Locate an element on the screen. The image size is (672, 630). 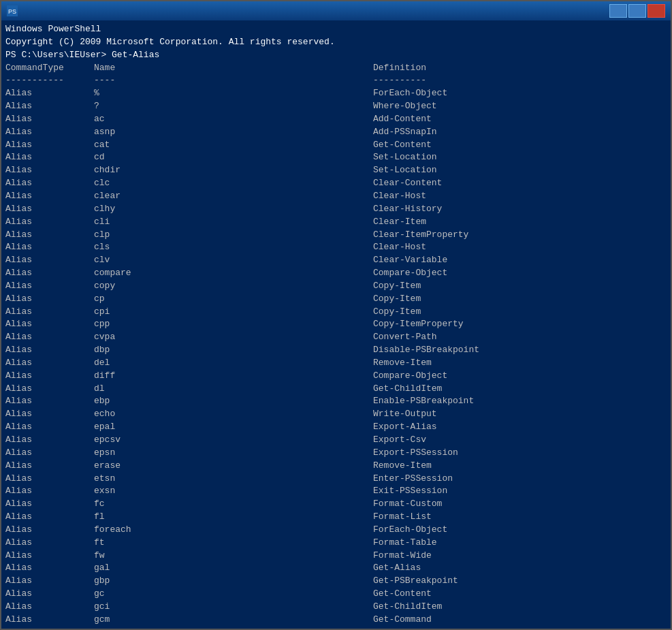
powershell-icon: PS is located at coordinates (12, 11).